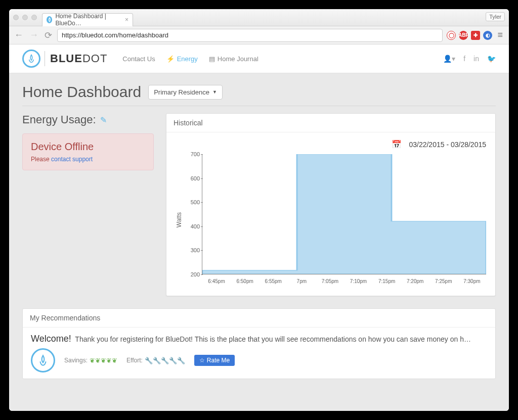 This screenshot has height=420, width=518. I want to click on logo-icon, so click(31, 59).